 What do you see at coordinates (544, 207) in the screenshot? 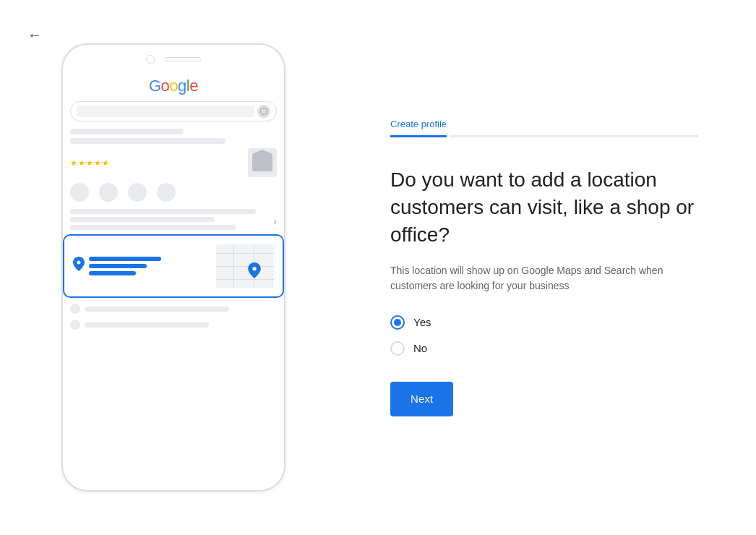
I see `main-heading: Do you want to add a location customers …` at bounding box center [544, 207].